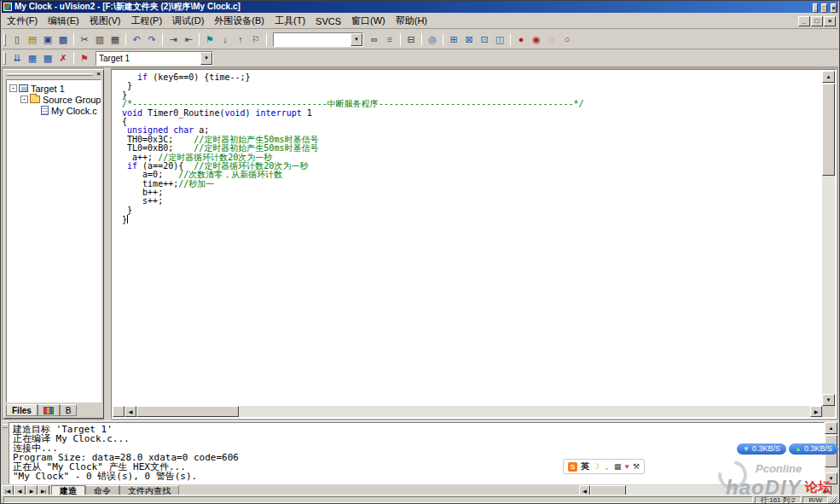 The width and height of the screenshot is (840, 504). I want to click on editor-hscroll-thumb, so click(188, 411).